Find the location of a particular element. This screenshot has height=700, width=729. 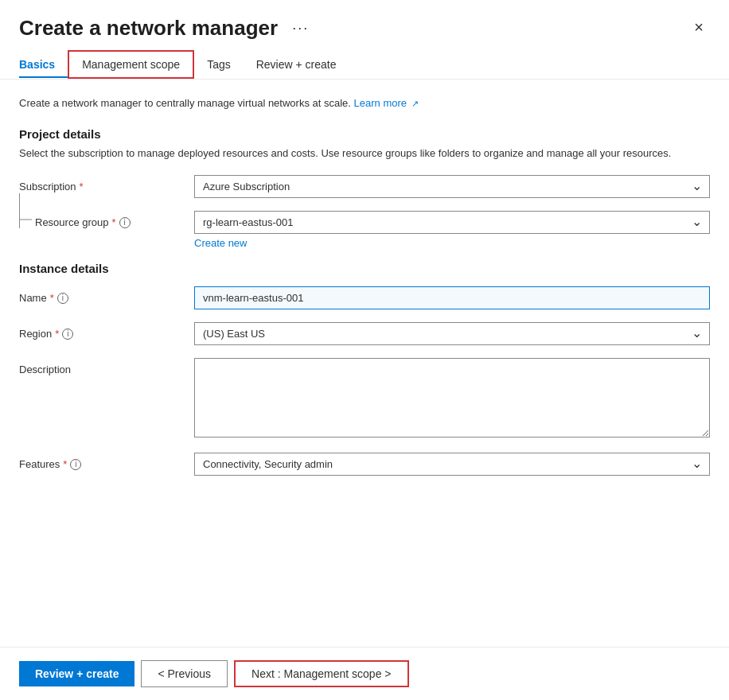

learn-more-link: Learn more ↗ is located at coordinates (387, 103).